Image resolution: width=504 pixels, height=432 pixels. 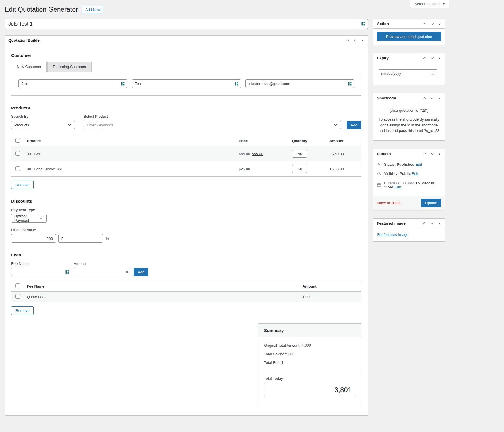 What do you see at coordinates (162, 286) in the screenshot?
I see `fee-name-column-header: Fee Name` at bounding box center [162, 286].